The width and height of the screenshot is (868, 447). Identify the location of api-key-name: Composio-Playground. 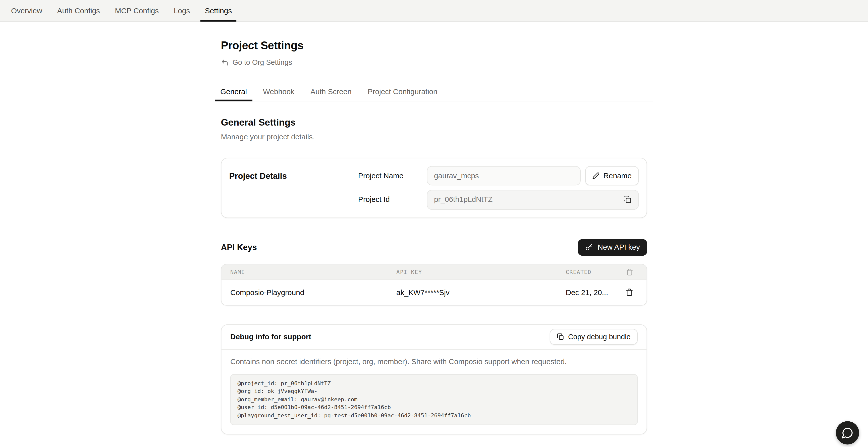
(313, 292).